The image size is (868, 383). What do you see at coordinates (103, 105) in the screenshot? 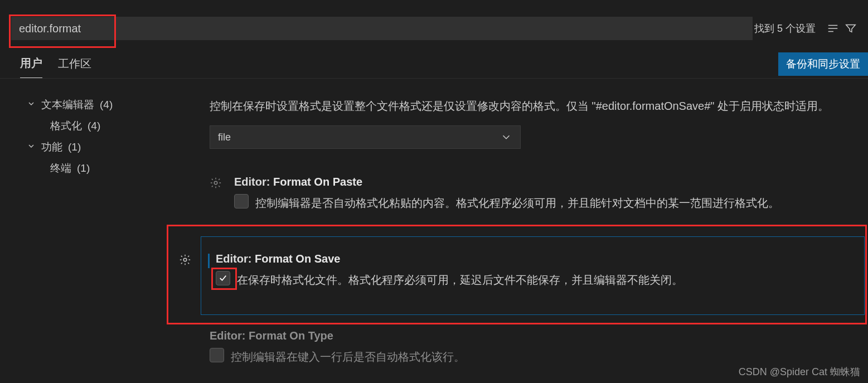
I see `tree-item-text-editor: 文本编辑器 (4)` at bounding box center [103, 105].